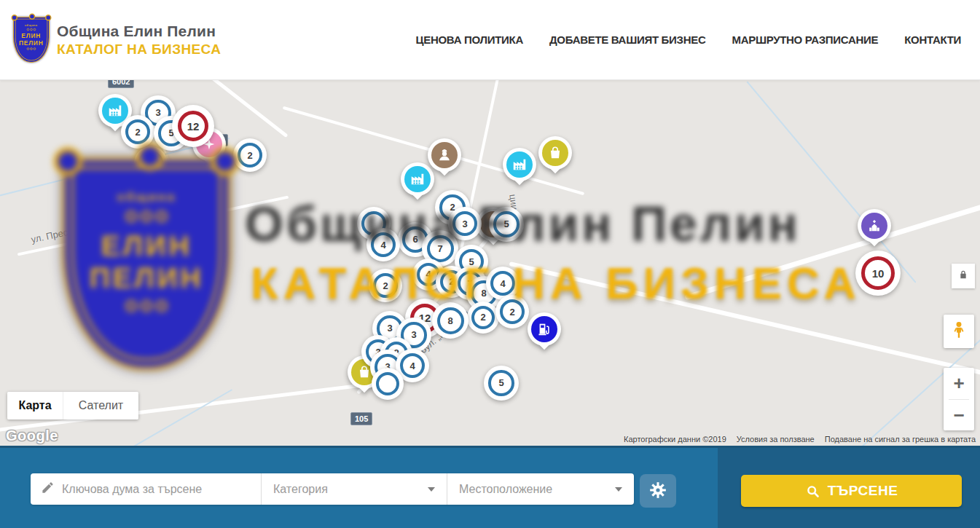  I want to click on municipality-crest-logo: община ЕЛИН ПЕЛИН, so click(31, 39).